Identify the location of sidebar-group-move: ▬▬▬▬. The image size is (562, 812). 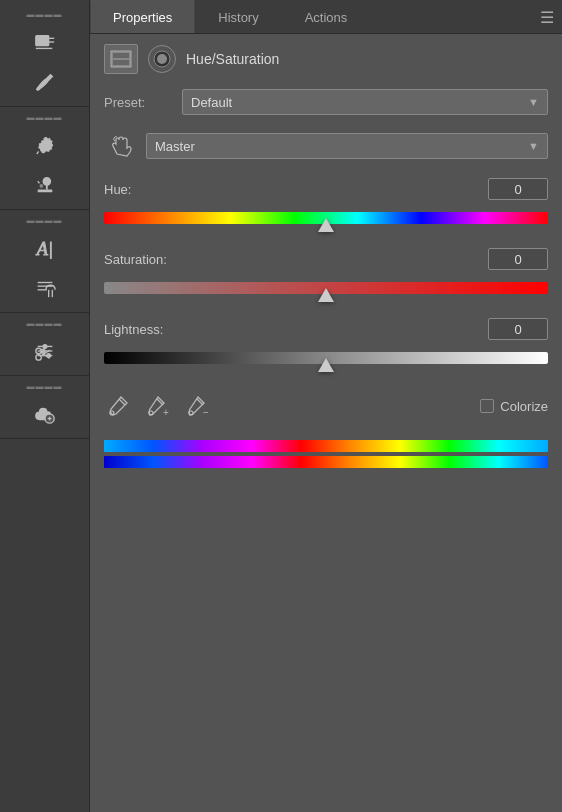
(44, 56).